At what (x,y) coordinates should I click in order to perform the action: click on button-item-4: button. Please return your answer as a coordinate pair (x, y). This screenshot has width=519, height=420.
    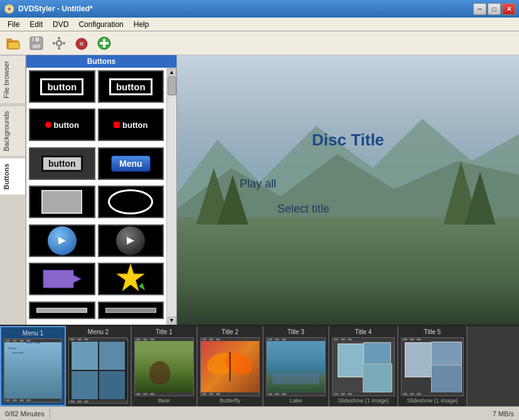
    Looking at the image, I should click on (131, 125).